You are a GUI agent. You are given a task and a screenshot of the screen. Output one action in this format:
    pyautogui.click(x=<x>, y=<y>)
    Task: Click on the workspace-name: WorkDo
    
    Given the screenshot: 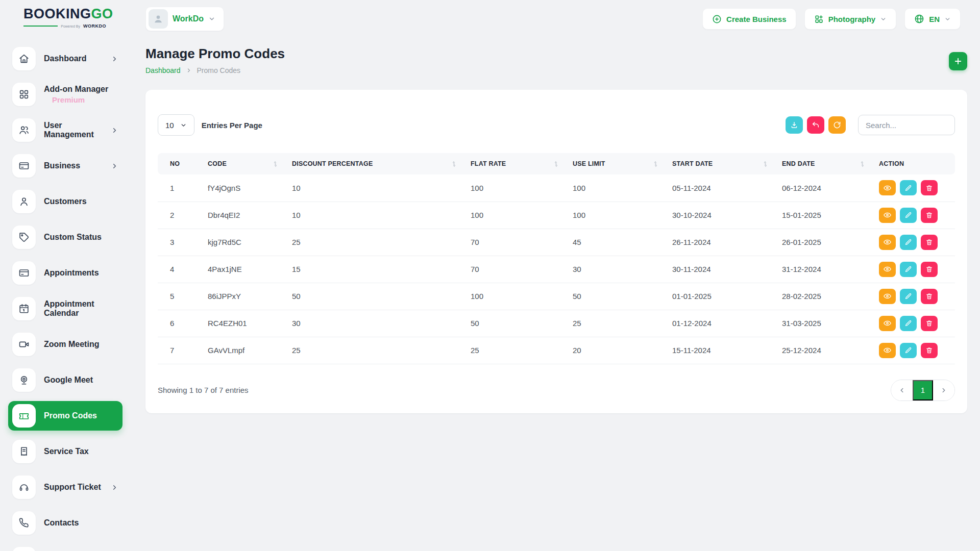 What is the action you would take?
    pyautogui.click(x=188, y=19)
    